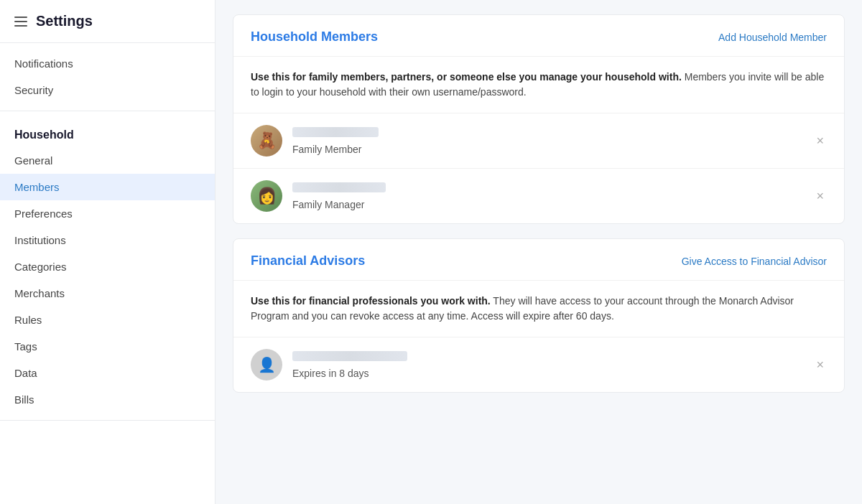 The width and height of the screenshot is (862, 504). What do you see at coordinates (820, 365) in the screenshot?
I see `remove-advisor-1-button: ×` at bounding box center [820, 365].